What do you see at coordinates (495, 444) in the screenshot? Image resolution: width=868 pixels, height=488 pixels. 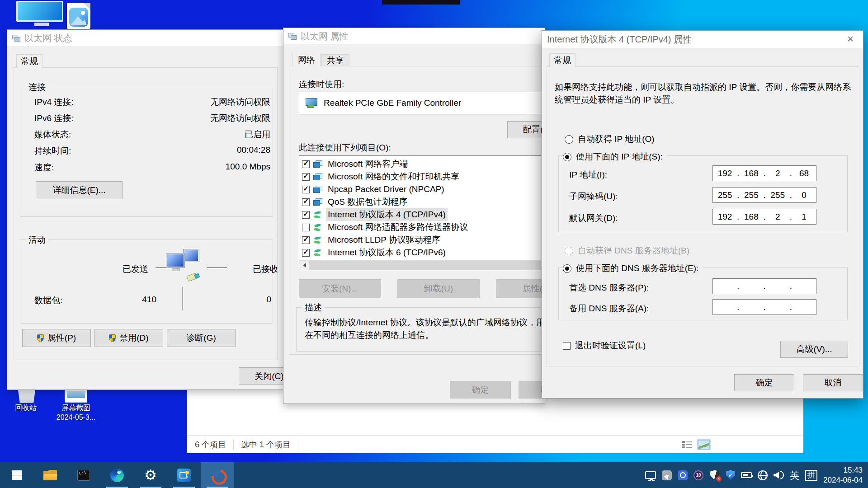 I see `explorer-status-bar: 6 个项目 选中 1 个项目` at bounding box center [495, 444].